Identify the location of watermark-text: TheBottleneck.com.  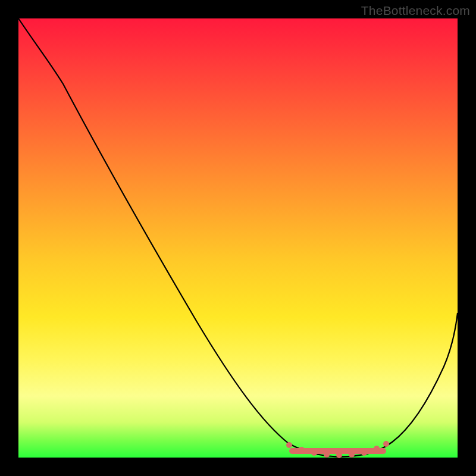
(415, 11).